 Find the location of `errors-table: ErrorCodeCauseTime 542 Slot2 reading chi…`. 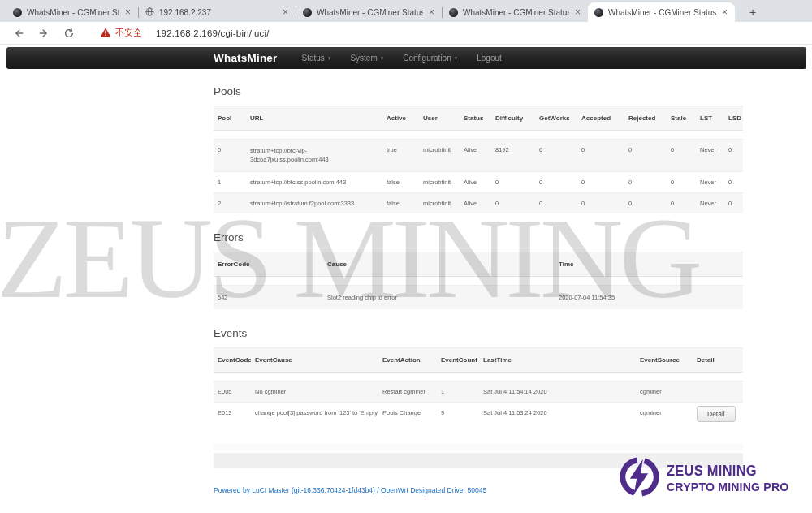

errors-table: ErrorCodeCauseTime 542 Slot2 reading chi… is located at coordinates (478, 281).